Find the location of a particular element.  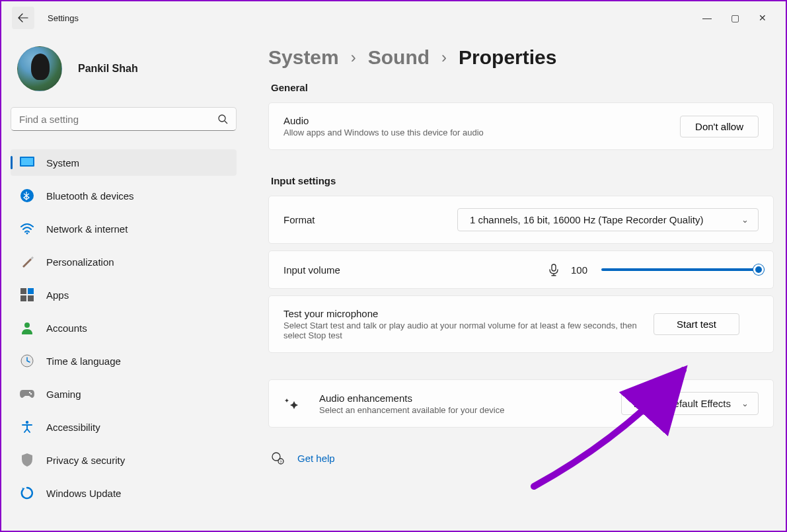

sidebar-item-label: Apps is located at coordinates (57, 295).